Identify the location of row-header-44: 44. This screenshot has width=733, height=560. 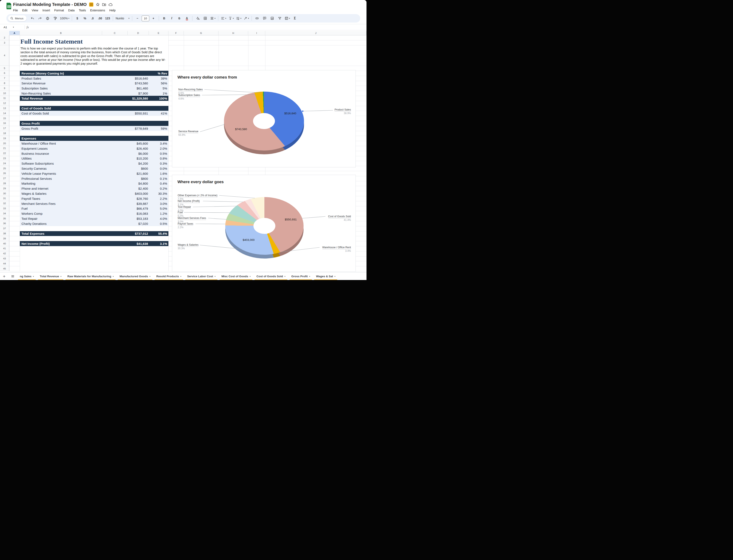
(5, 263).